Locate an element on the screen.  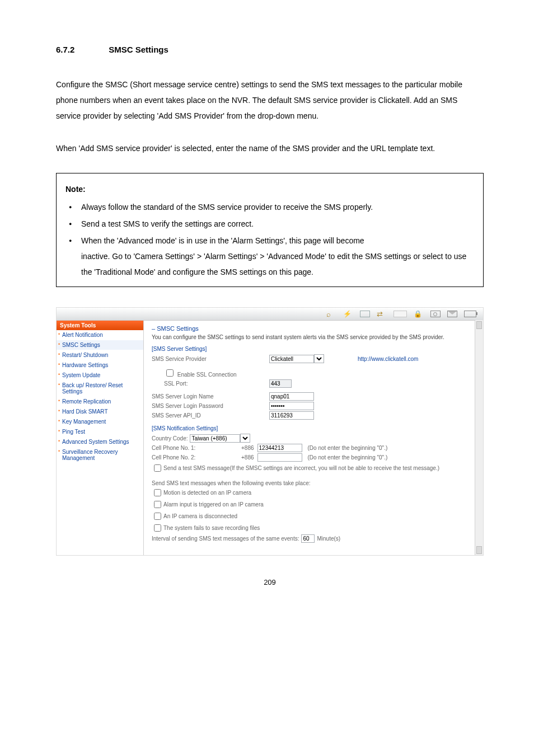
event-motion-checkbox is located at coordinates (158, 492).